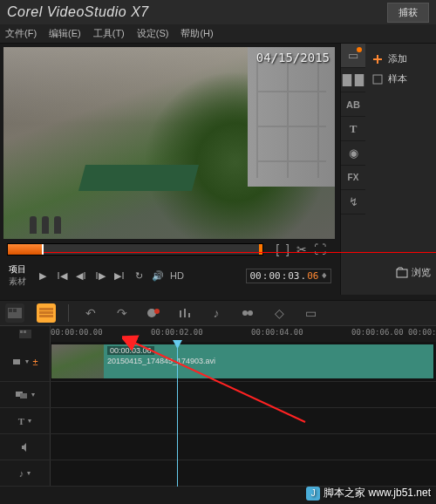 The width and height of the screenshot is (436, 504). Describe the element at coordinates (62, 276) in the screenshot. I see `go-start-button: I◀` at that location.